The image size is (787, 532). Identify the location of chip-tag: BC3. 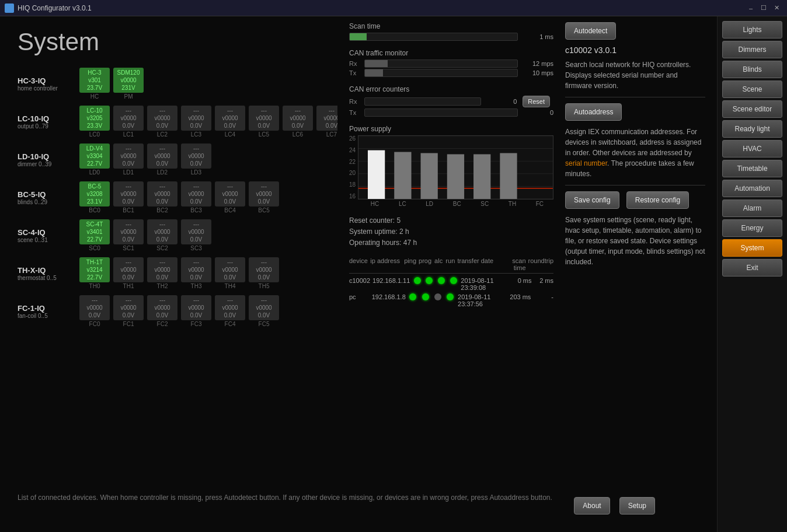
(196, 210).